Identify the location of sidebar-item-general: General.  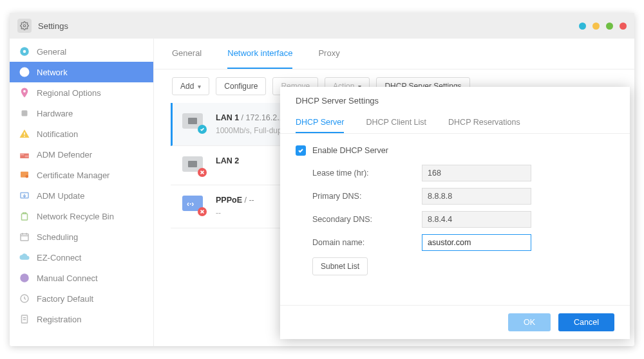
(81, 51).